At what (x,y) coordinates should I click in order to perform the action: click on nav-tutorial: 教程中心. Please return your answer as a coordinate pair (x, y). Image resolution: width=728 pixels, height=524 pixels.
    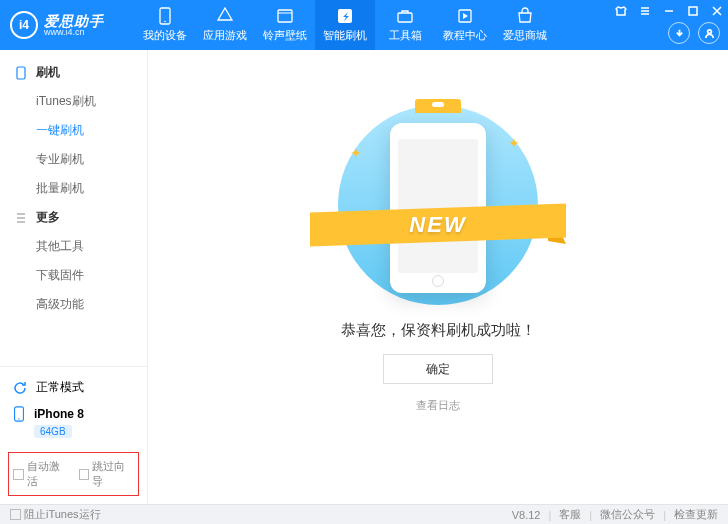
    Looking at the image, I should click on (465, 25).